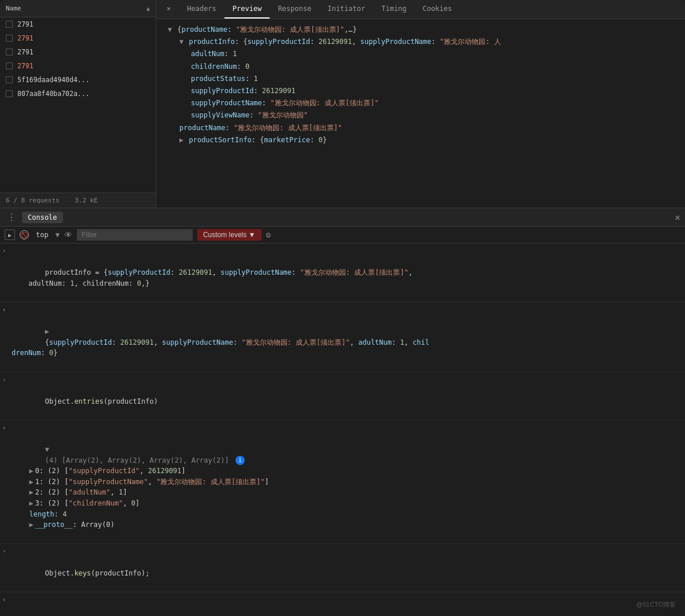 The width and height of the screenshot is (685, 616). Describe the element at coordinates (76, 8) in the screenshot. I see `requests-header-name: Name` at that location.